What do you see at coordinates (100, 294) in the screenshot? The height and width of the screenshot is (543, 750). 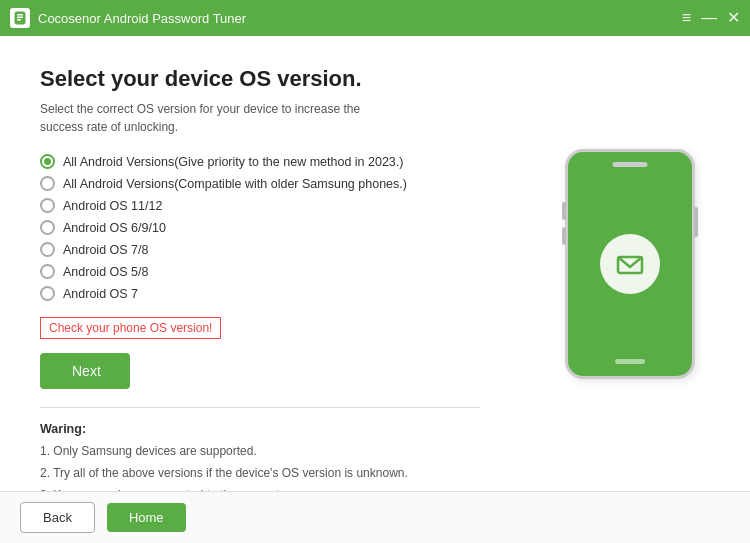 I see `radio-label-6: Android OS 7` at bounding box center [100, 294].